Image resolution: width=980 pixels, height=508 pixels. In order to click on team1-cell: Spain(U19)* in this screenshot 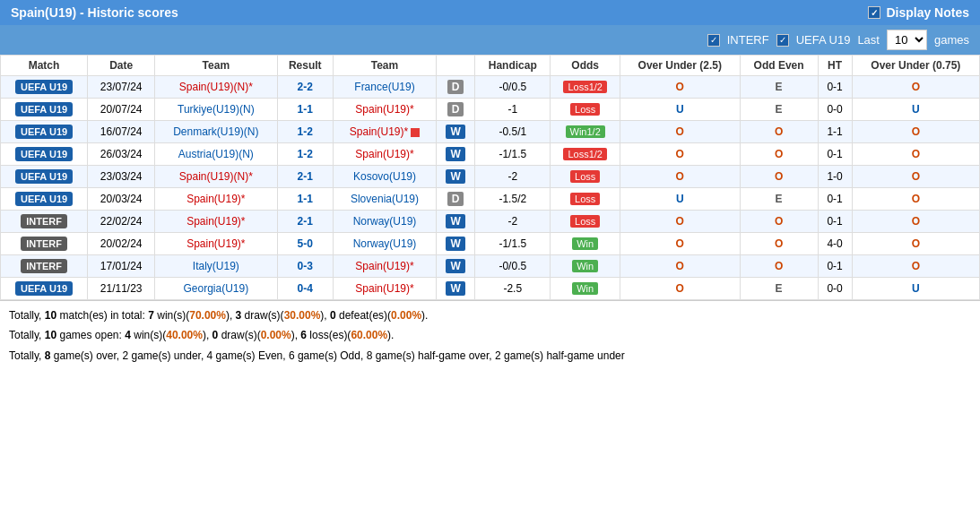, I will do `click(216, 199)`.